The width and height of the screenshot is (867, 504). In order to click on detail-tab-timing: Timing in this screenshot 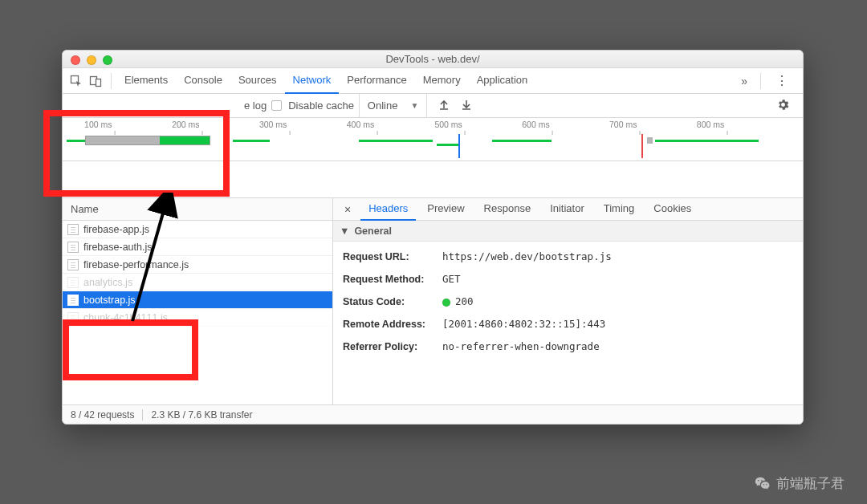, I will do `click(620, 209)`.